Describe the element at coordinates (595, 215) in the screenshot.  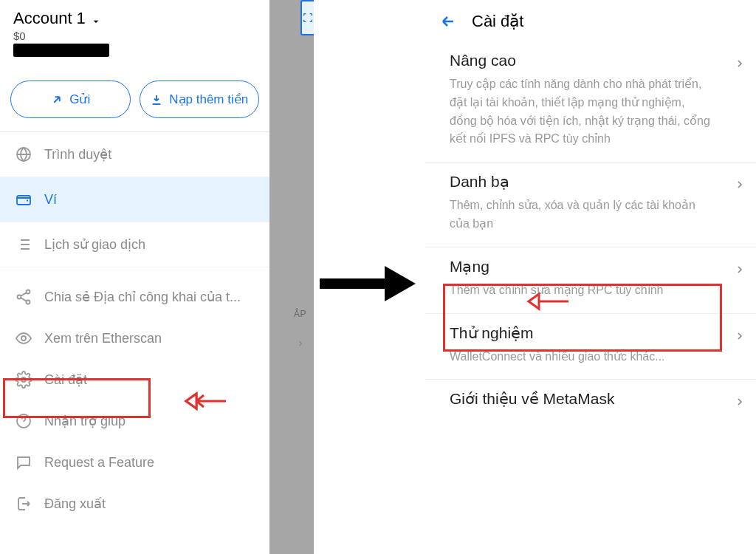
I see `setting-desc: Thêm, chỉnh sửa, xóa và quản lý các tài …` at that location.